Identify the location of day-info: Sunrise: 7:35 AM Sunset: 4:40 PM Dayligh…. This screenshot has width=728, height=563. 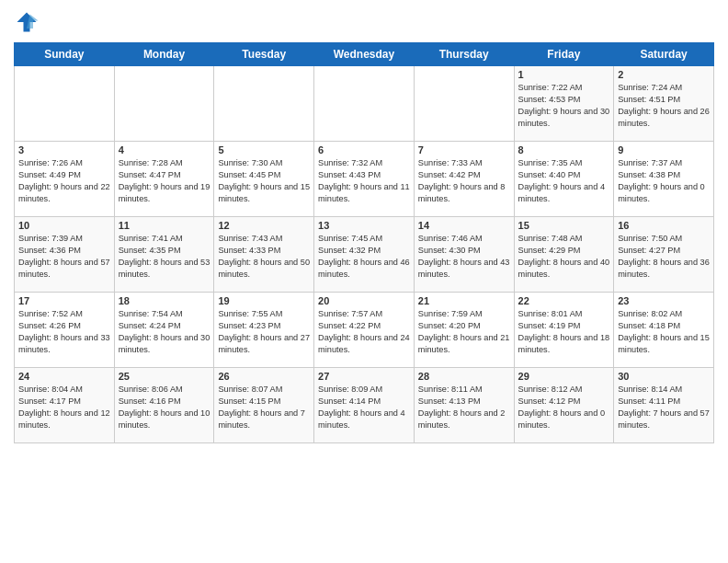
(564, 181).